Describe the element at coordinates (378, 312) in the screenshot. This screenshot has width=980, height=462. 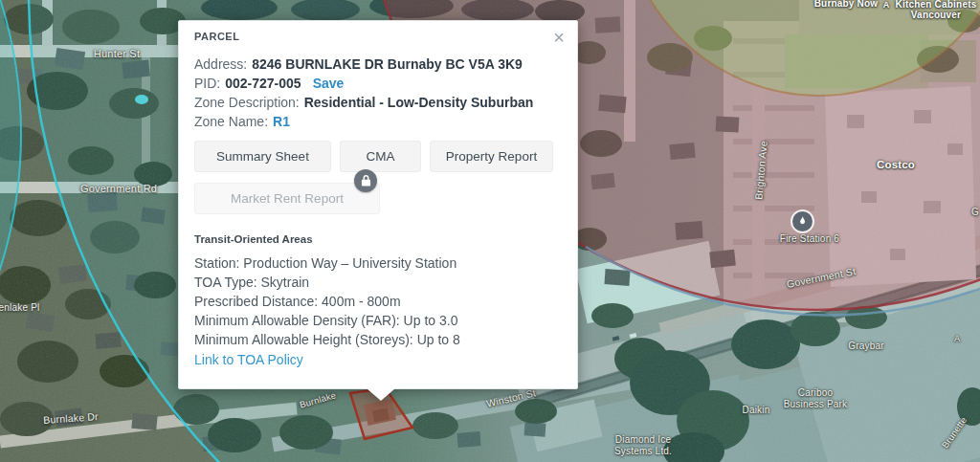
I see `toa-section: Station: Production Way – University Sta…` at that location.